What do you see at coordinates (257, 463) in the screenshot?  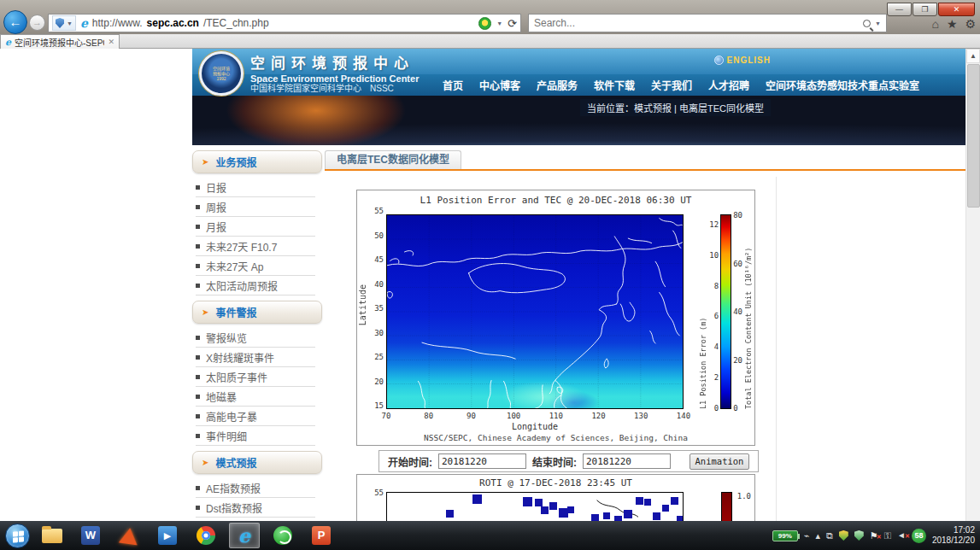 I see `sidebar-section-models: ➤ 模式预报` at bounding box center [257, 463].